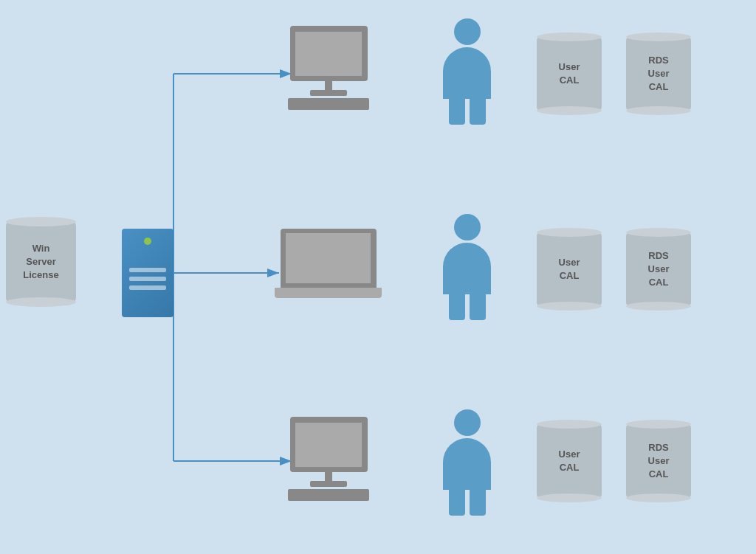 The image size is (756, 554). What do you see at coordinates (328, 258) in the screenshot?
I see `laptop-screen-mid` at bounding box center [328, 258].